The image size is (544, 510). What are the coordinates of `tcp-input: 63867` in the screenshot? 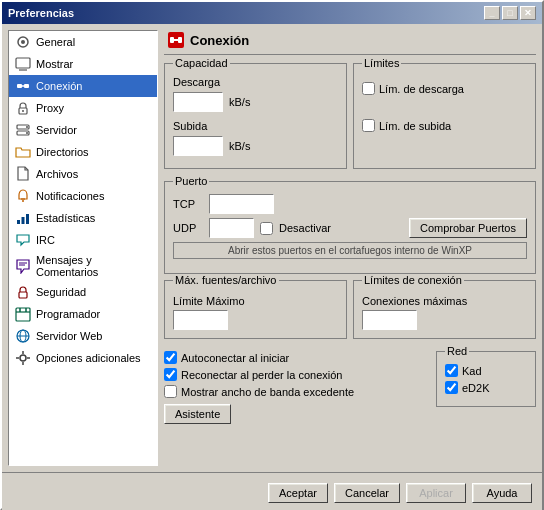 It's located at (242, 204).